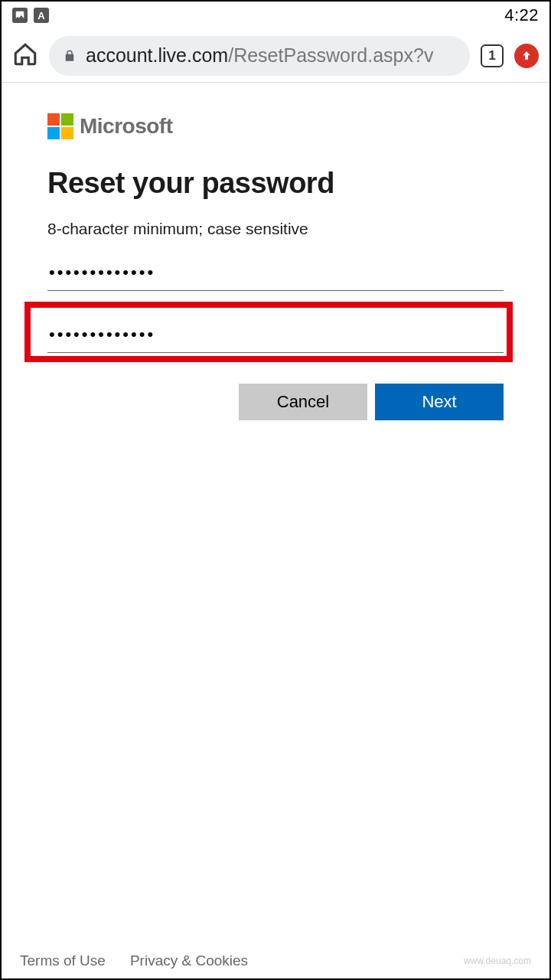 The width and height of the screenshot is (551, 980). What do you see at coordinates (276, 961) in the screenshot?
I see `footer: Terms of Use Privacy & Cookies www.deuaq…` at bounding box center [276, 961].